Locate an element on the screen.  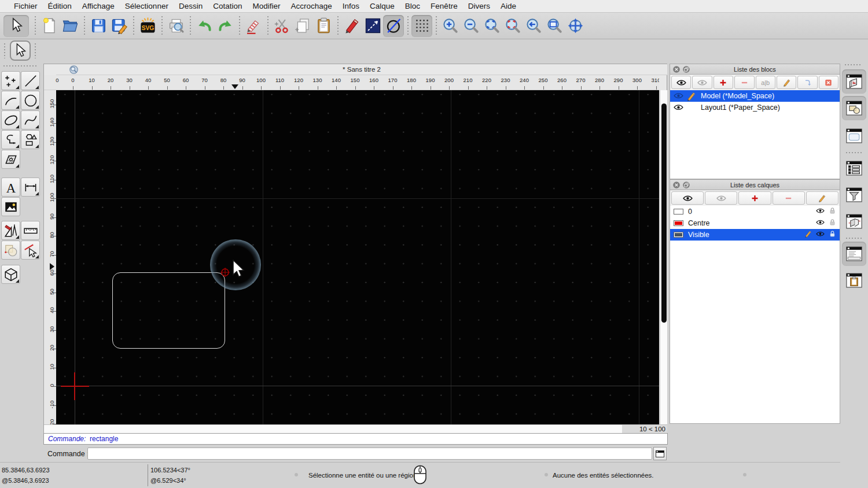
delete-entity-tool is located at coordinates (30, 250).